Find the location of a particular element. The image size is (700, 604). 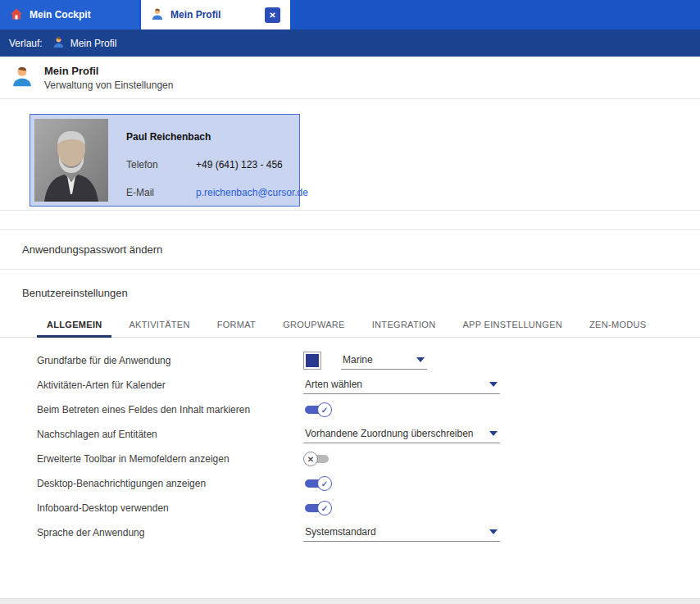

tab-allgemein: ALLGEMEIN is located at coordinates (74, 325).